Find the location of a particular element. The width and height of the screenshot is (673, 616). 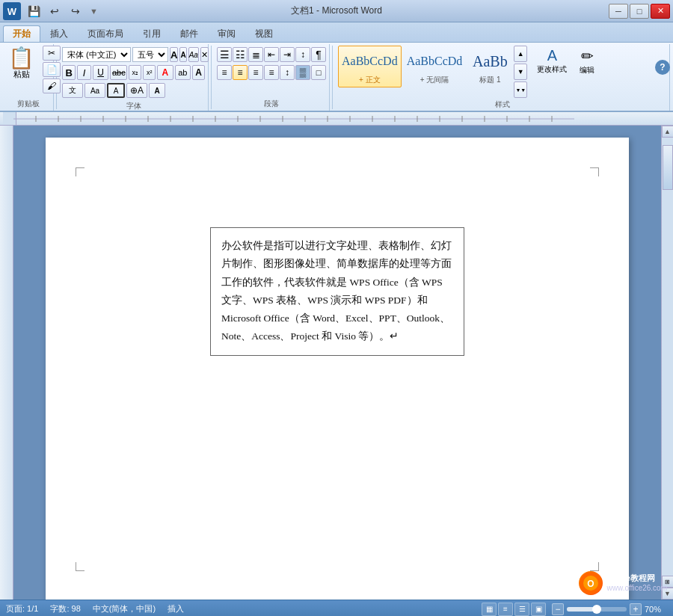

align-left-button: ≡ is located at coordinates (224, 73).